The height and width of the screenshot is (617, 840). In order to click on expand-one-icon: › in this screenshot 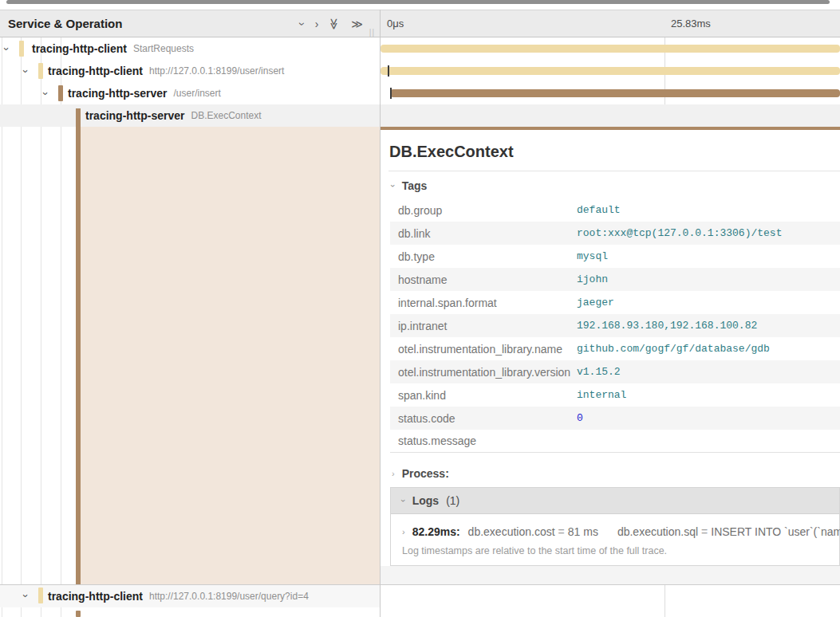, I will do `click(317, 24)`.